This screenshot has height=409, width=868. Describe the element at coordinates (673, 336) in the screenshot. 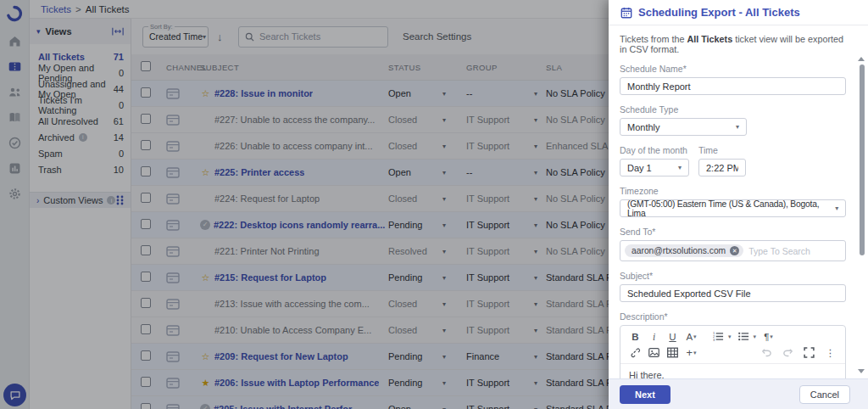

I see `underline-icon: U` at that location.